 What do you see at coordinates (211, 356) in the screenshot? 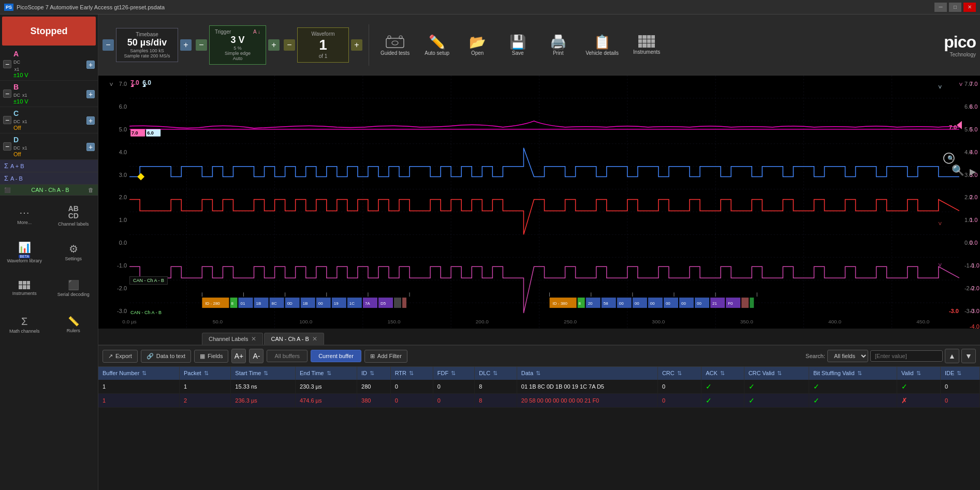
I see `fields-button: ▦ Fields` at bounding box center [211, 356].